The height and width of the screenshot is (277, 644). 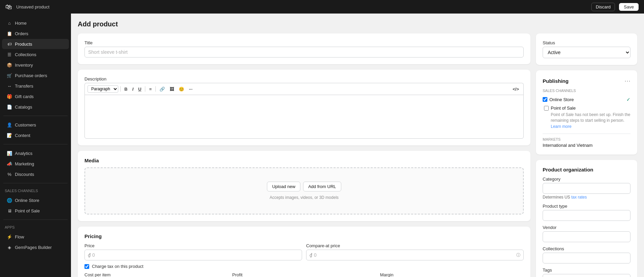 I want to click on media-upload-hint: Accepts images, videos, or 3D models, so click(x=304, y=198).